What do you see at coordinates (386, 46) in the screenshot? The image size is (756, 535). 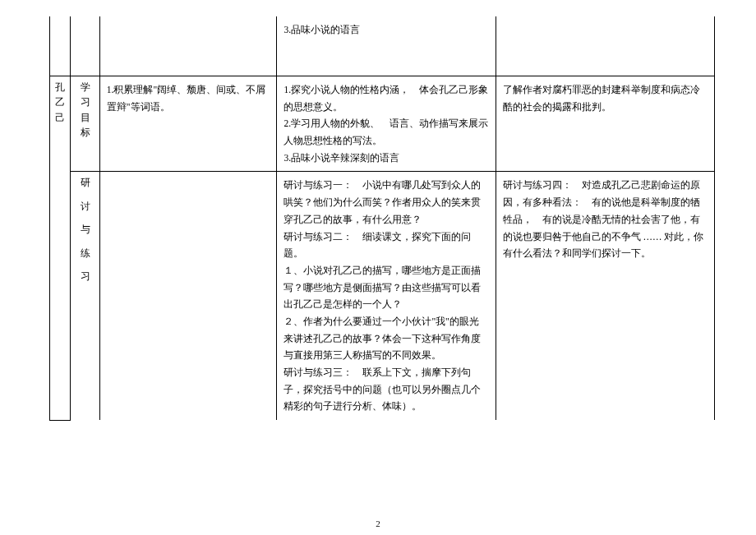 I see `colB-top: 3.品味小说的语言` at bounding box center [386, 46].